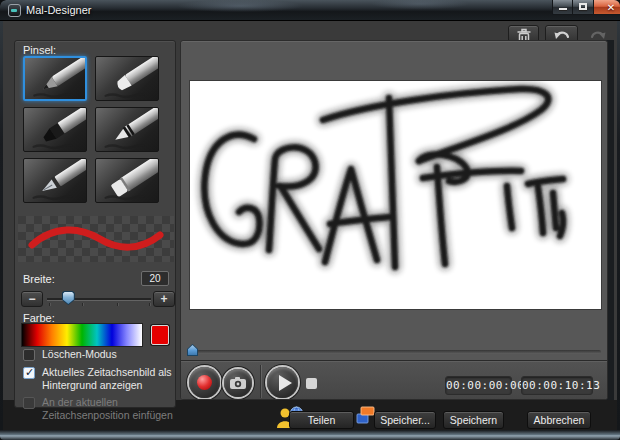 The image size is (620, 440). What do you see at coordinates (312, 384) in the screenshot?
I see `stop-button` at bounding box center [312, 384].